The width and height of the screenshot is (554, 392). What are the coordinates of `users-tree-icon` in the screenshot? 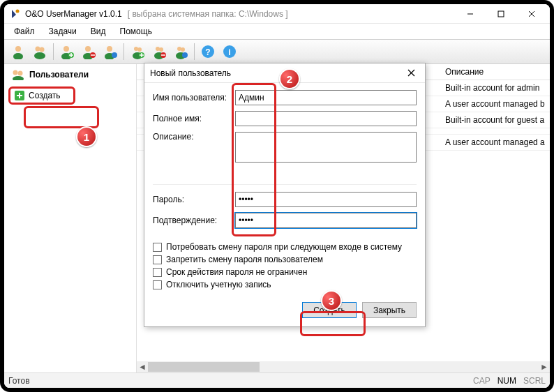 It's located at (18, 75).